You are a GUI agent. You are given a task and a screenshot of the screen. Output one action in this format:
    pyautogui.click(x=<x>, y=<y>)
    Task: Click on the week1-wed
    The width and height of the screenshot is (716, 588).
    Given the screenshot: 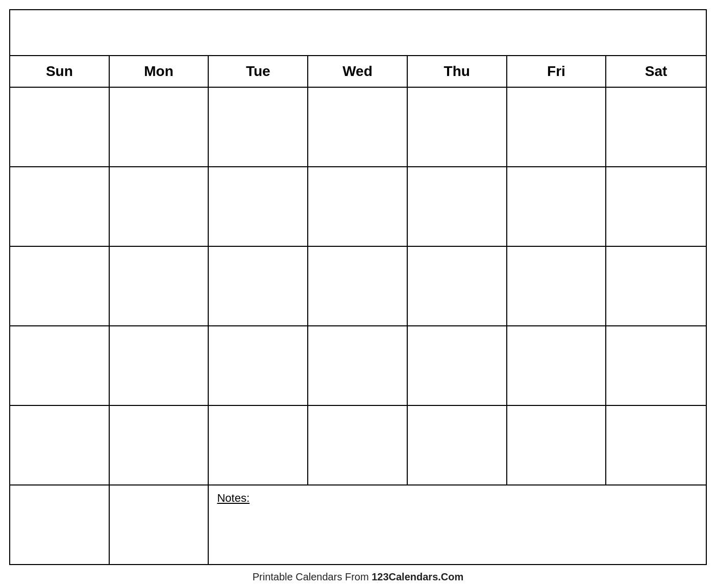 What is the action you would take?
    pyautogui.click(x=358, y=127)
    